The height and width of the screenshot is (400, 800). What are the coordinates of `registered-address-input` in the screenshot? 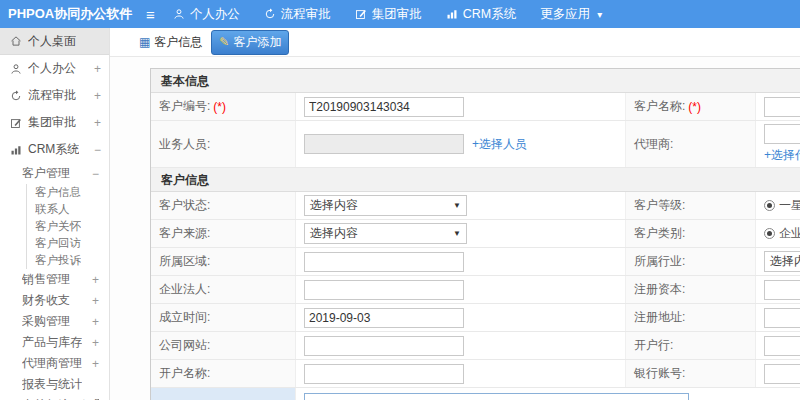 It's located at (782, 318).